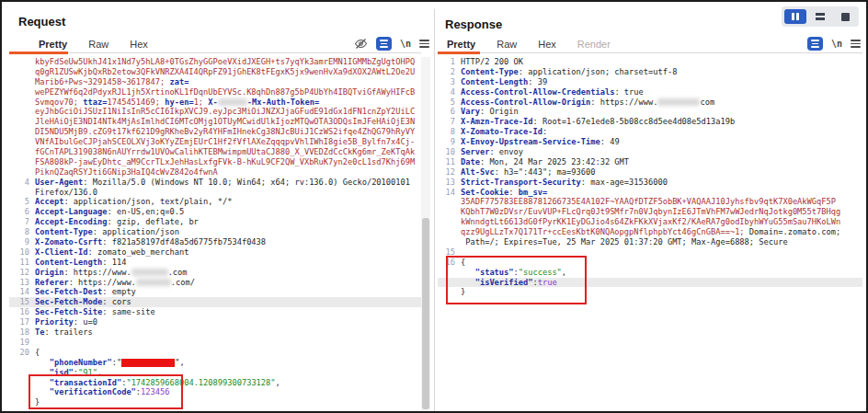  What do you see at coordinates (177, 103) in the screenshot?
I see `line-content: Svmqov70; ttaz=1745451469; hy-en=1; X--M…` at bounding box center [177, 103].